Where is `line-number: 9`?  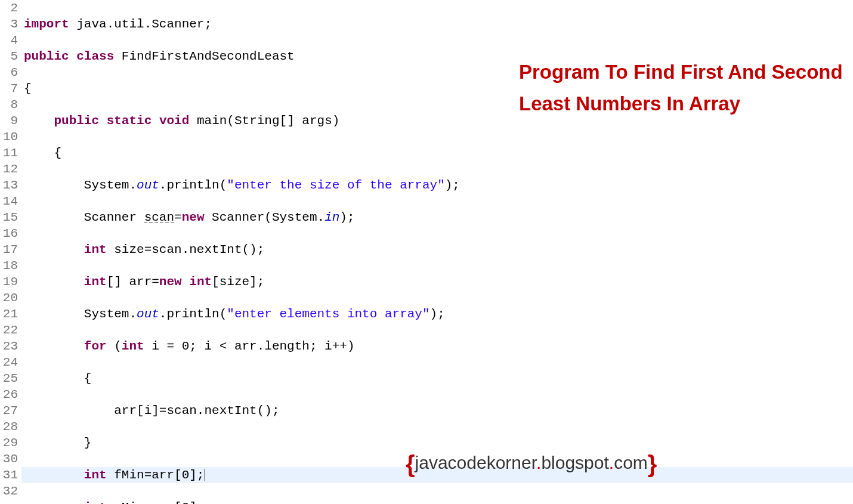 line-number: 9 is located at coordinates (9, 120).